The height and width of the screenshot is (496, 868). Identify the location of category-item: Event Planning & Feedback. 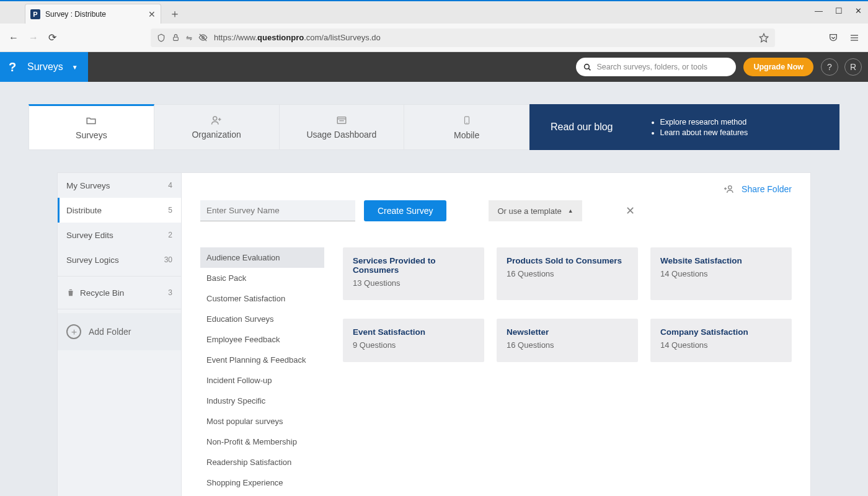
(262, 360).